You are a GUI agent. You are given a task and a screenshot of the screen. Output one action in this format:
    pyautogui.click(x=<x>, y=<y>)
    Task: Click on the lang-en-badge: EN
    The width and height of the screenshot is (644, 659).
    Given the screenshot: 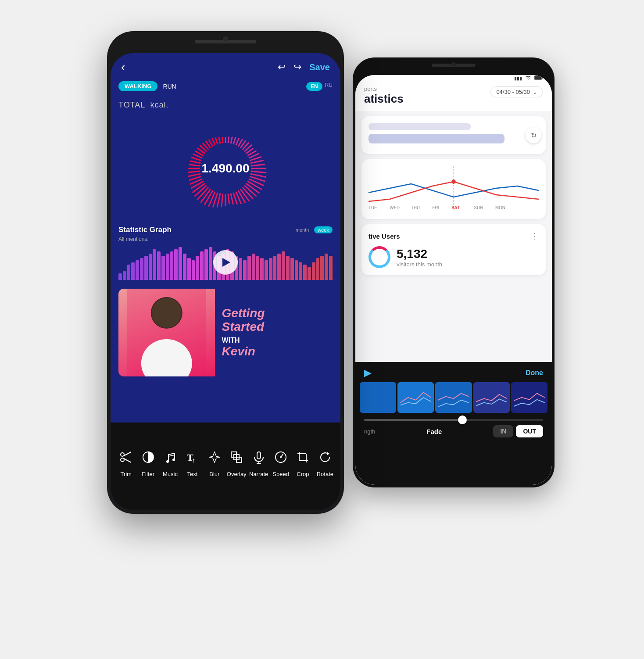 What is the action you would take?
    pyautogui.click(x=314, y=86)
    